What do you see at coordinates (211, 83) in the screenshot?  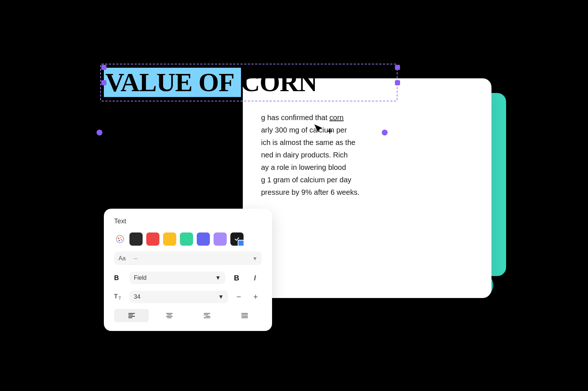 I see `title-wrapper: VALUE OF CORN` at bounding box center [211, 83].